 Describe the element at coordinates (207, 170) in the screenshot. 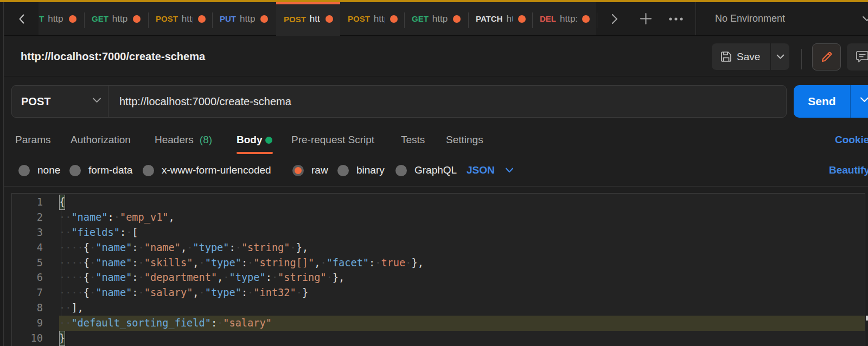

I see `body-type-option-x-www-form-urlencoded: x-www-form-urlencoded` at that location.